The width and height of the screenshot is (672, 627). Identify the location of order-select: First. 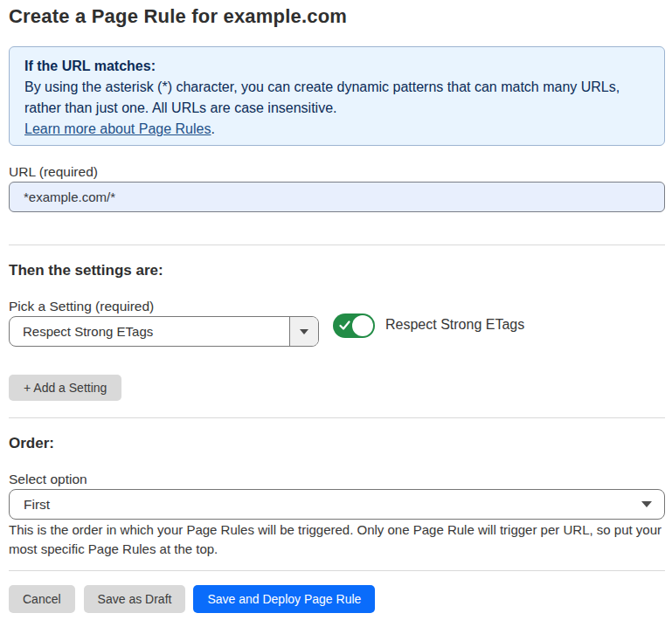
(337, 505).